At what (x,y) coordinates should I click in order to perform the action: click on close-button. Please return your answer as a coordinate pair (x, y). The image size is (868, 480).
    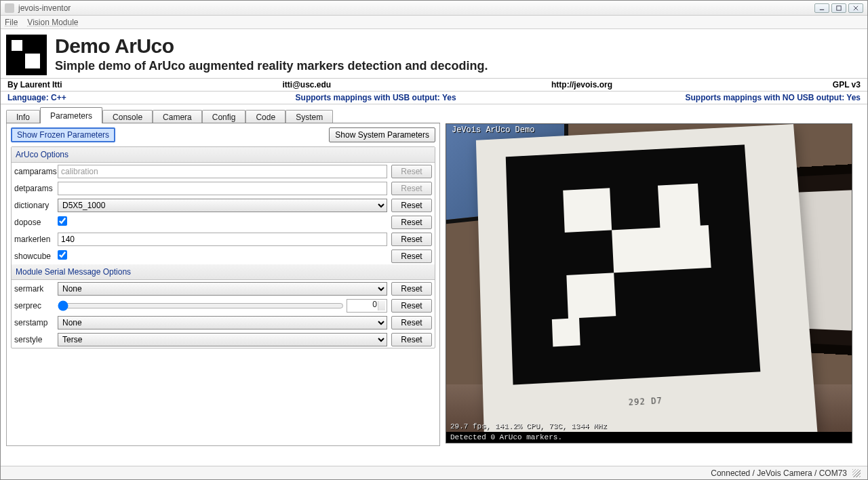
    Looking at the image, I should click on (856, 8).